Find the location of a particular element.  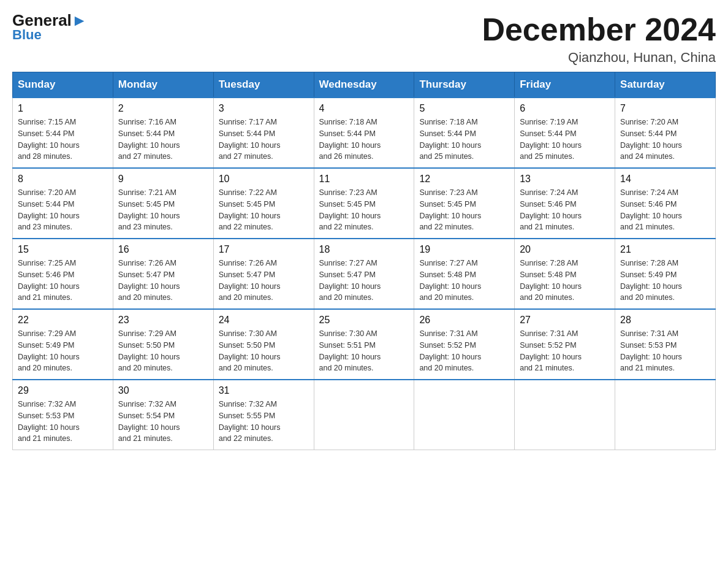

day-number: 4 is located at coordinates (364, 109).